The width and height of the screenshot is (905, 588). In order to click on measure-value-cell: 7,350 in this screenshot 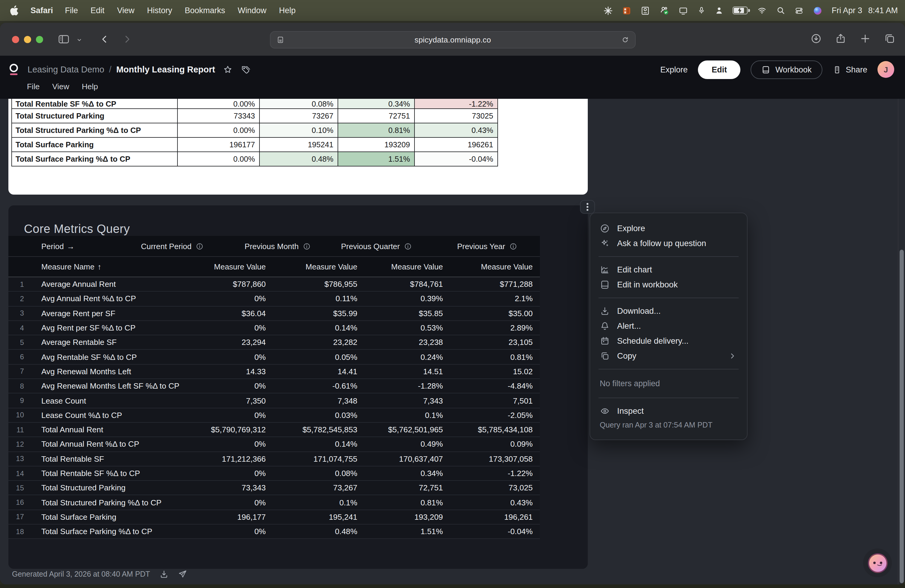, I will do `click(230, 400)`.